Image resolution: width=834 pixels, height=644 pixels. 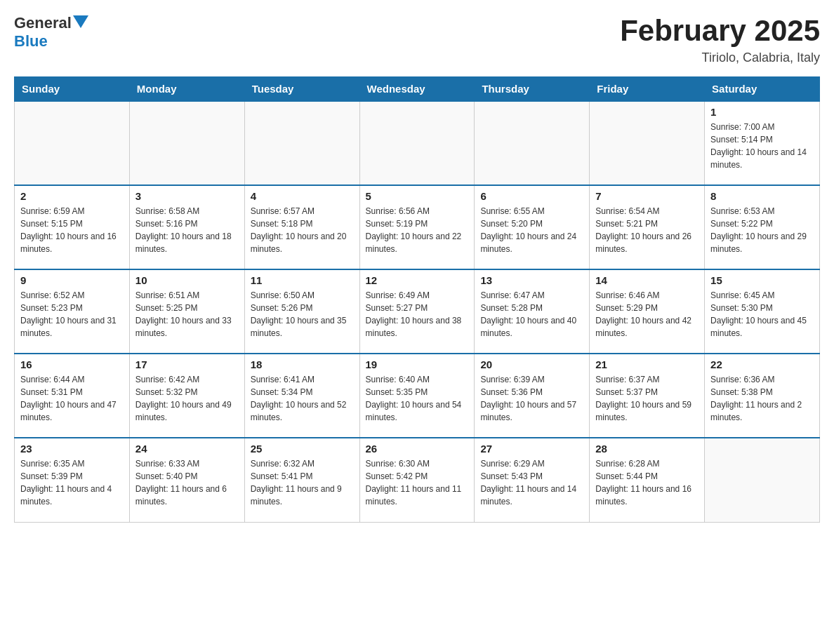 What do you see at coordinates (532, 483) in the screenshot?
I see `day-info: Sunrise: 6:29 AMSunset: 5:43 PMDaylight:…` at bounding box center [532, 483].